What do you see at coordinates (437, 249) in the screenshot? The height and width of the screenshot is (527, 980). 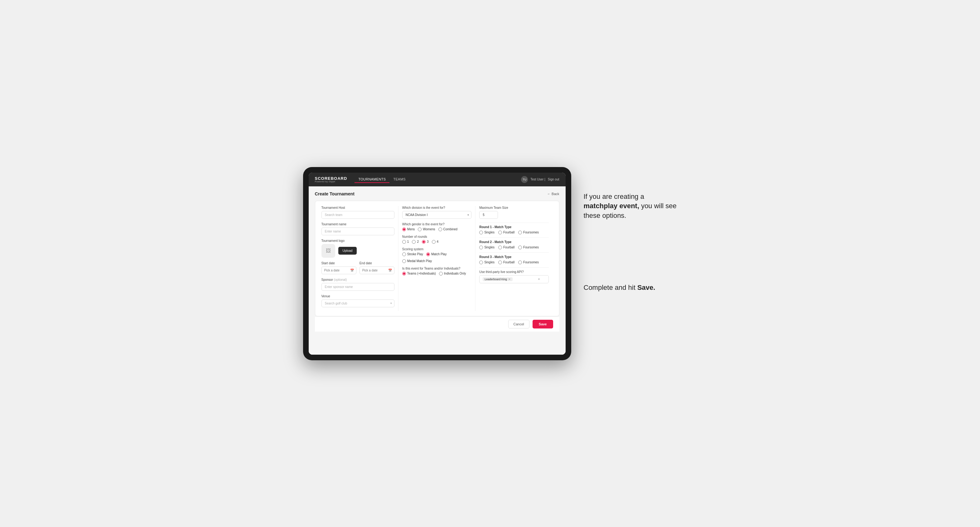 I see `scoring-label: Scoring system` at bounding box center [437, 249].